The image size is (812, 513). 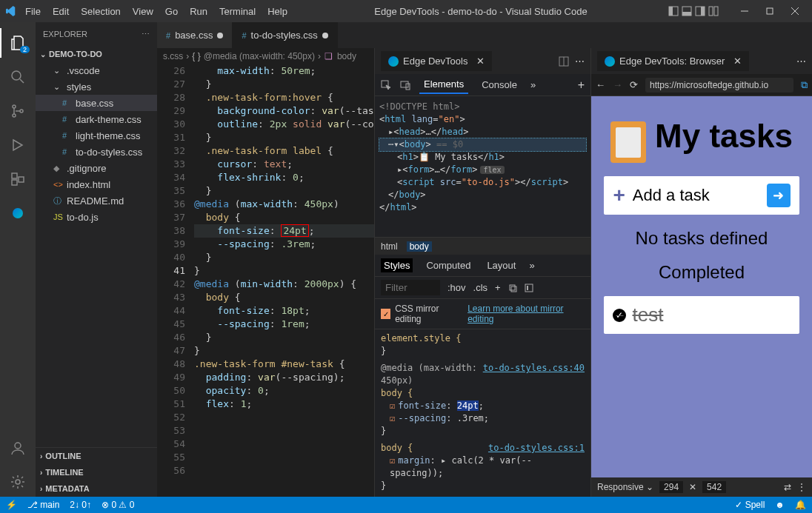 I want to click on completed-task: ✓ test, so click(x=701, y=315).